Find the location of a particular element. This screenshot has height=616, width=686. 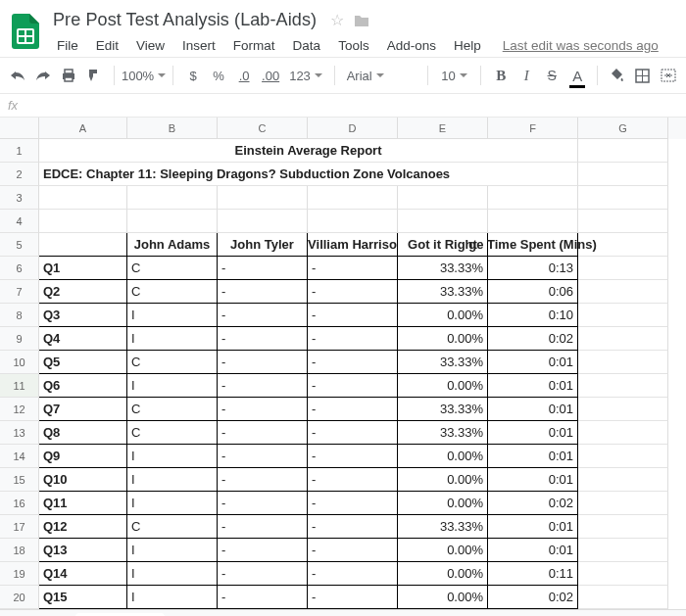

row-header: 9 is located at coordinates (20, 339).